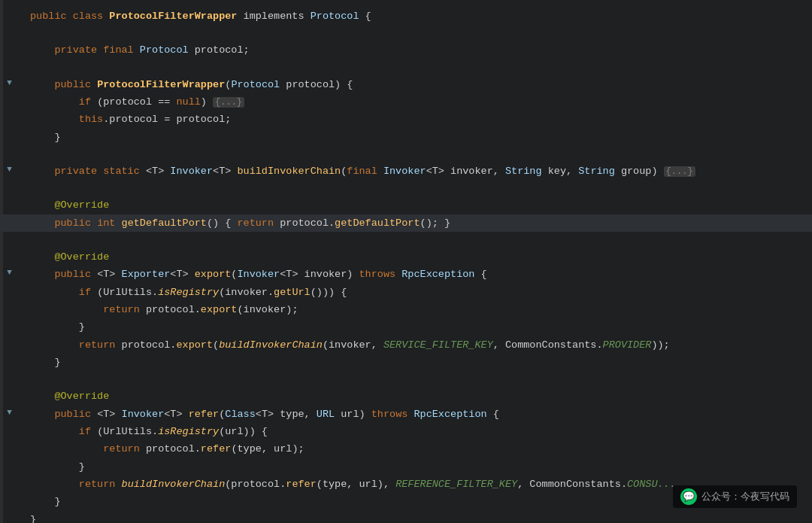 This screenshot has width=812, height=523. What do you see at coordinates (417, 449) in the screenshot?
I see `line-code: return protocol.refer(type, url);` at bounding box center [417, 449].